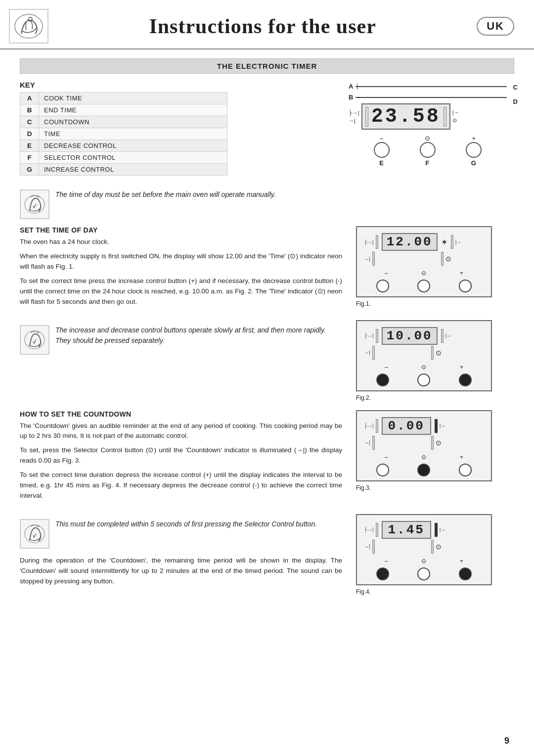 This screenshot has height=756, width=534. What do you see at coordinates (374, 259) in the screenshot?
I see `fig1-left-seg2` at bounding box center [374, 259].